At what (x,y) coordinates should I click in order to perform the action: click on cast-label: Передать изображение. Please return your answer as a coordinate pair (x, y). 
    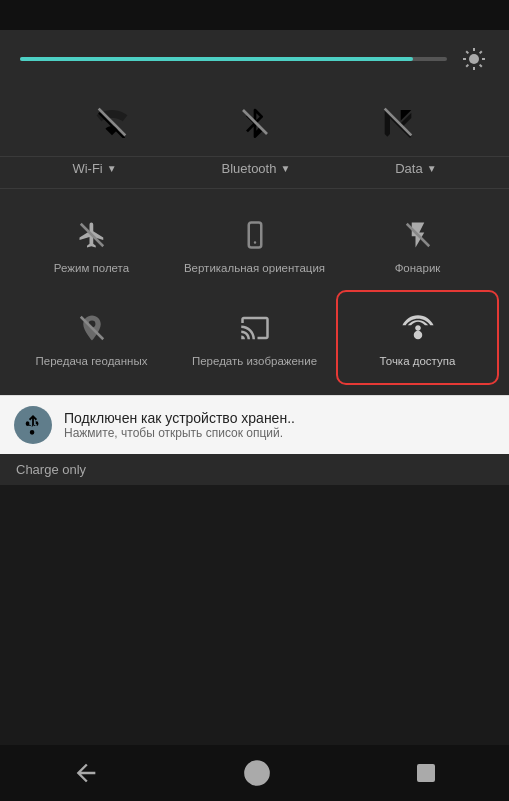
    Looking at the image, I should click on (254, 362).